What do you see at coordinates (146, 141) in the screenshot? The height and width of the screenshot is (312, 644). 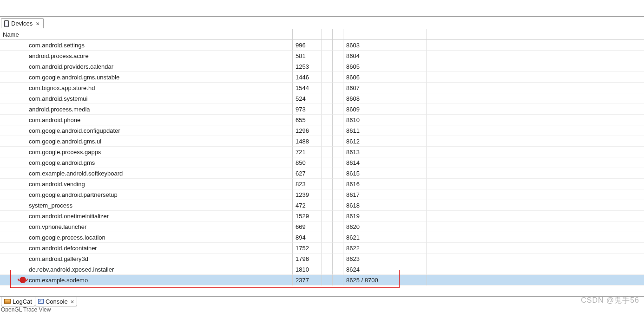 I see `cell-name: com.google.android.gms.ui` at bounding box center [146, 141].